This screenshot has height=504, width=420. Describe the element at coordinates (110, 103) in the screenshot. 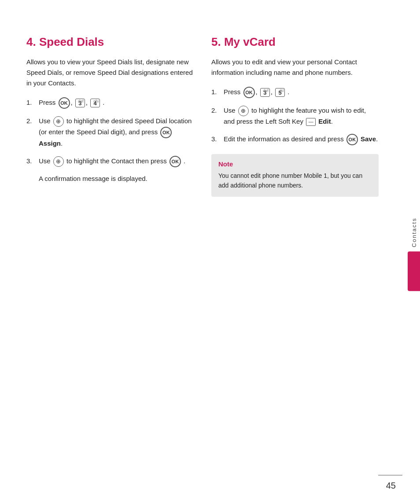

I see `left-step-1: 1. Press OK, 3def , 4ghi .` at that location.